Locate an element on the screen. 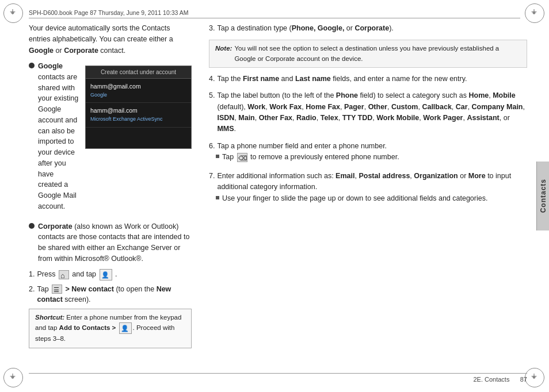 The image size is (549, 392). step-2-text: Tap > New contact (to open the New conta… is located at coordinates (114, 295).